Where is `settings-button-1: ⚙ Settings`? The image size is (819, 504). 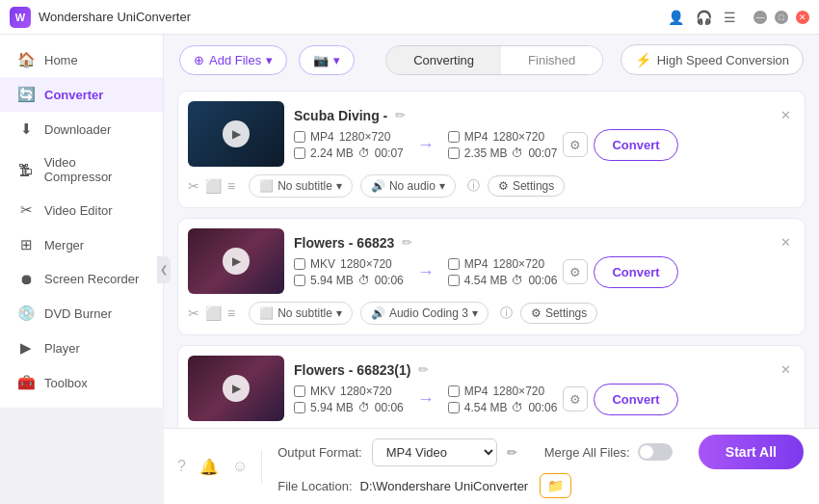
settings-button-1: ⚙ Settings is located at coordinates (526, 186).